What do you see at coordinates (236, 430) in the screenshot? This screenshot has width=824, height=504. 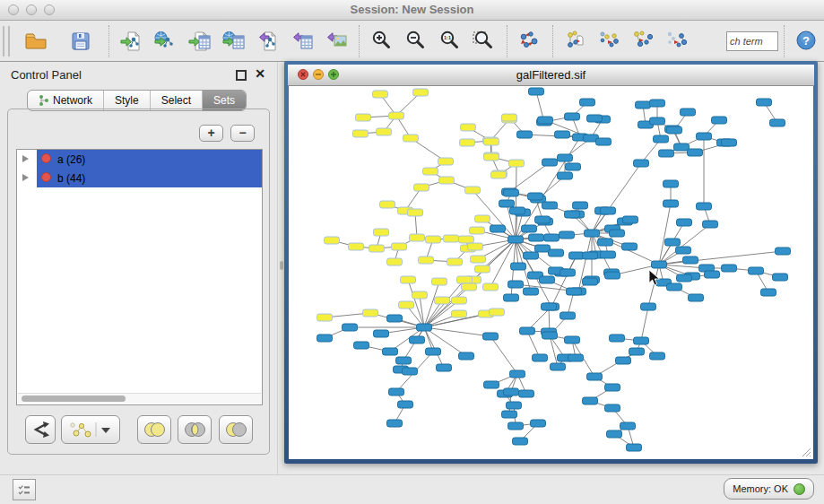 I see `difference-sets-button` at bounding box center [236, 430].